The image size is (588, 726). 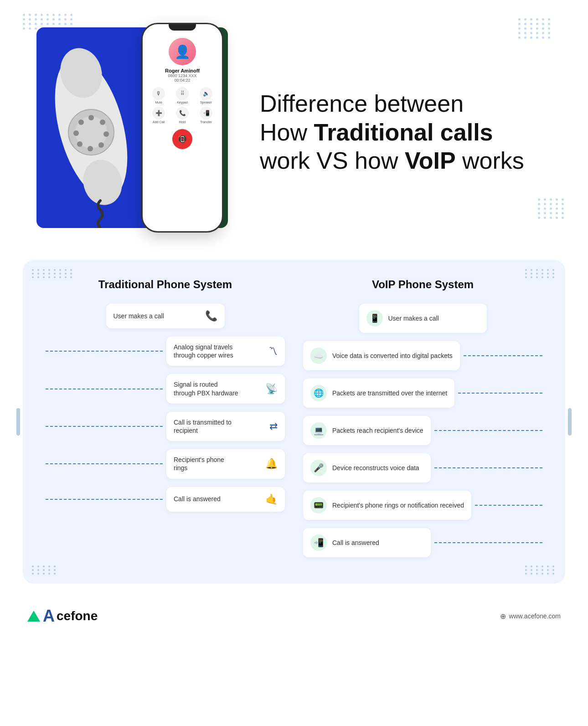 I want to click on voip-step-3: 🌐 Packets are transmitted over the inter…, so click(x=423, y=393).